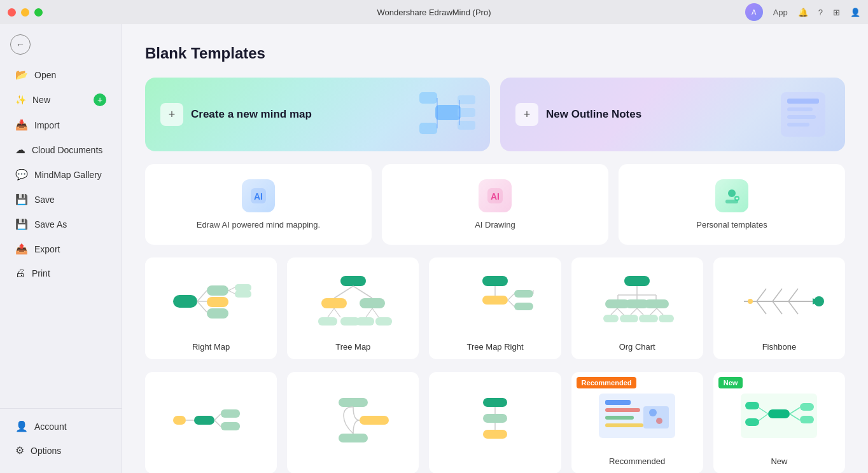 The width and height of the screenshot is (868, 473). What do you see at coordinates (258, 205) in the screenshot?
I see `ai-mindmap-card: AI Edraw AI powered mind mapping.` at bounding box center [258, 205].